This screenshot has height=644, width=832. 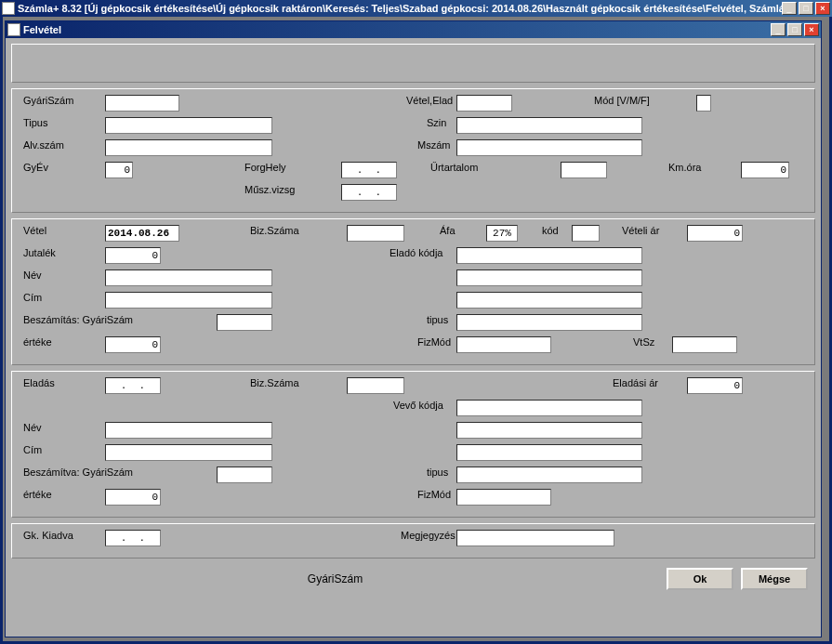 What do you see at coordinates (142, 103) in the screenshot?
I see `input-gyari-szam` at bounding box center [142, 103].